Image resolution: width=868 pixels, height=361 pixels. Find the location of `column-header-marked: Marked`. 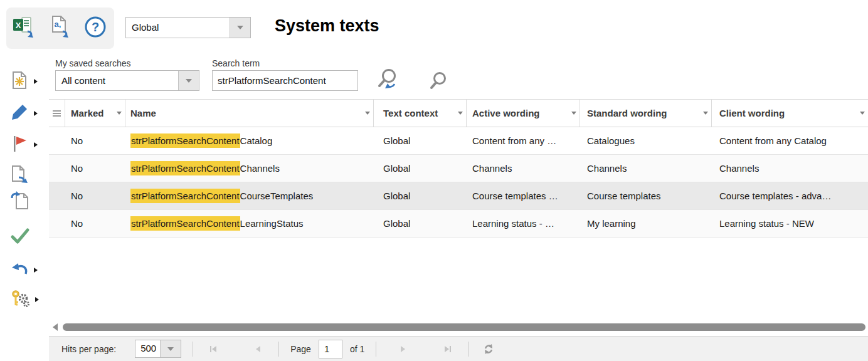

column-header-marked: Marked is located at coordinates (95, 113).